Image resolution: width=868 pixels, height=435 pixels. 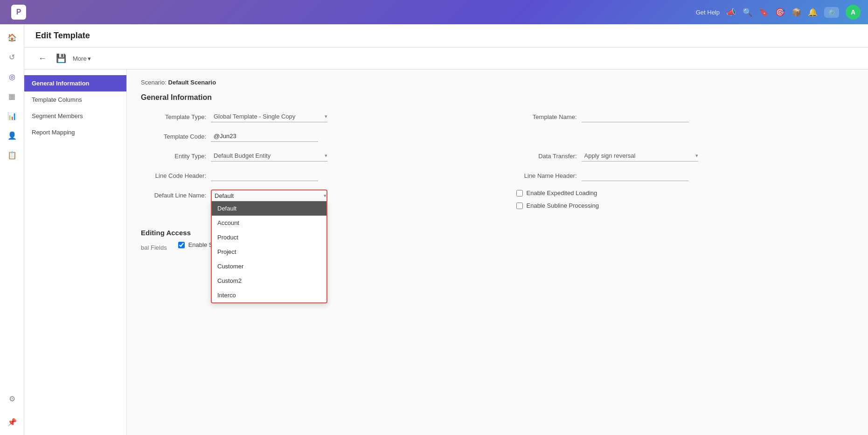 I want to click on app-logo: P, so click(x=19, y=12).